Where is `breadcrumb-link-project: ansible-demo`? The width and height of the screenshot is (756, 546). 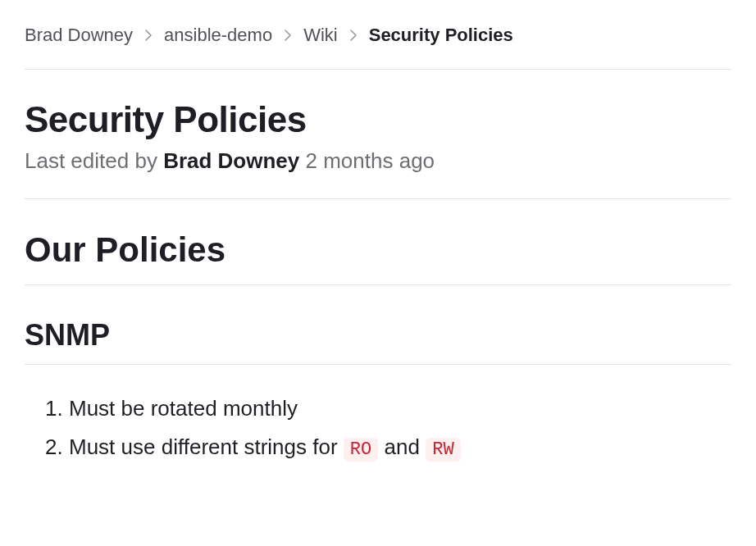
breadcrumb-link-project: ansible-demo is located at coordinates (218, 35).